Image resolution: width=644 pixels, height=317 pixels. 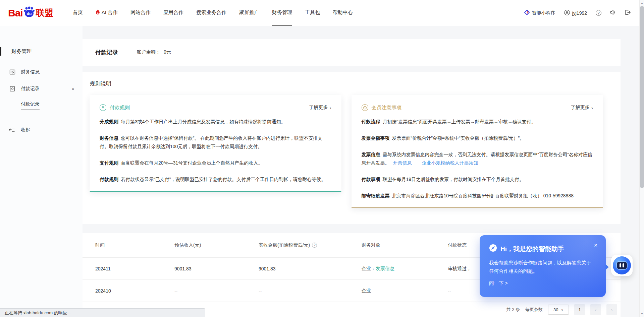 What do you see at coordinates (567, 13) in the screenshot?
I see `user-icon` at bounding box center [567, 13].